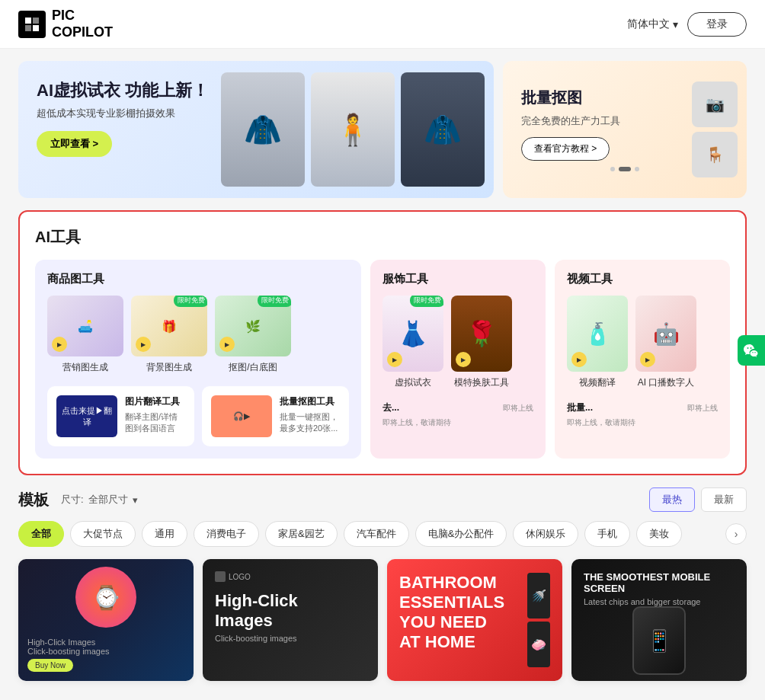  I want to click on batch-cutout-desc: 批量一键抠图，最多支持20张..., so click(309, 424).